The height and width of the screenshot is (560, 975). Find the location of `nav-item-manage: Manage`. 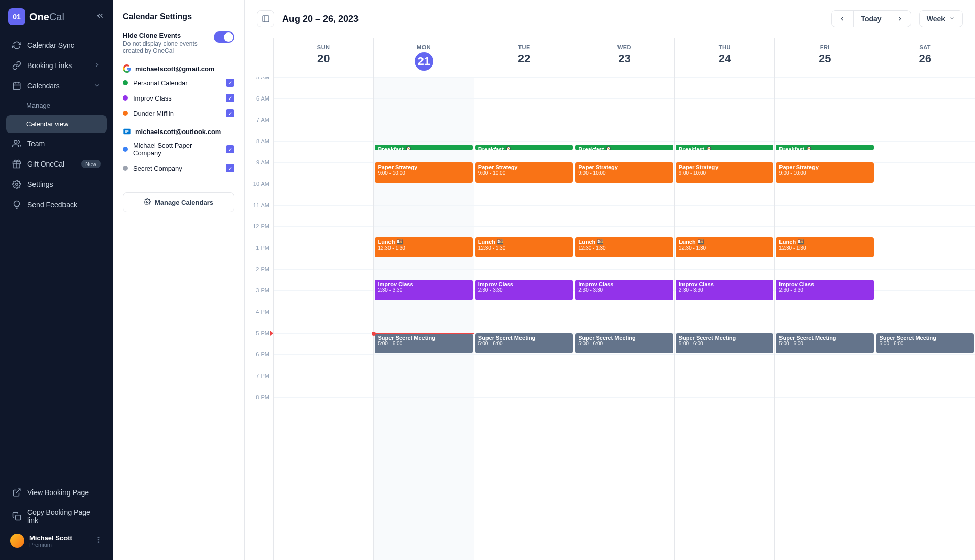

nav-item-manage: Manage is located at coordinates (56, 106).